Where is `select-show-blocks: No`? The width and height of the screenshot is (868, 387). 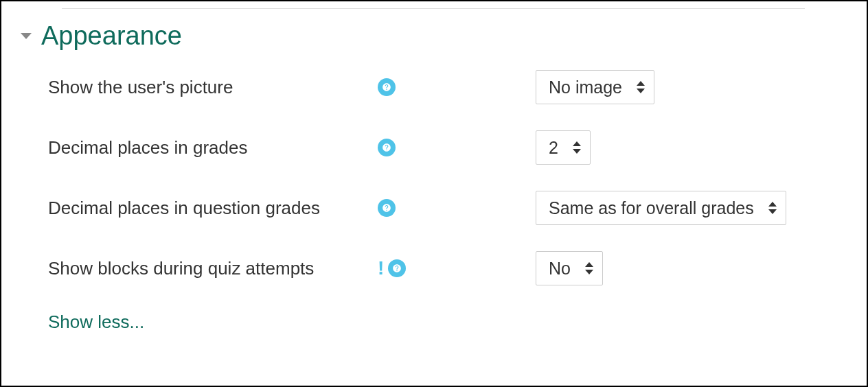
select-show-blocks: No is located at coordinates (569, 268).